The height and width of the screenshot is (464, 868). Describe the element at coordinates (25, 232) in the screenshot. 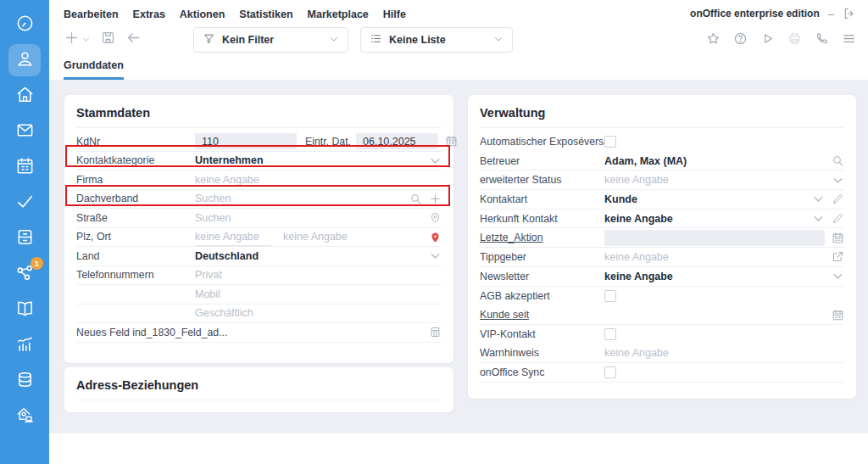

I see `sidebar: 1` at that location.